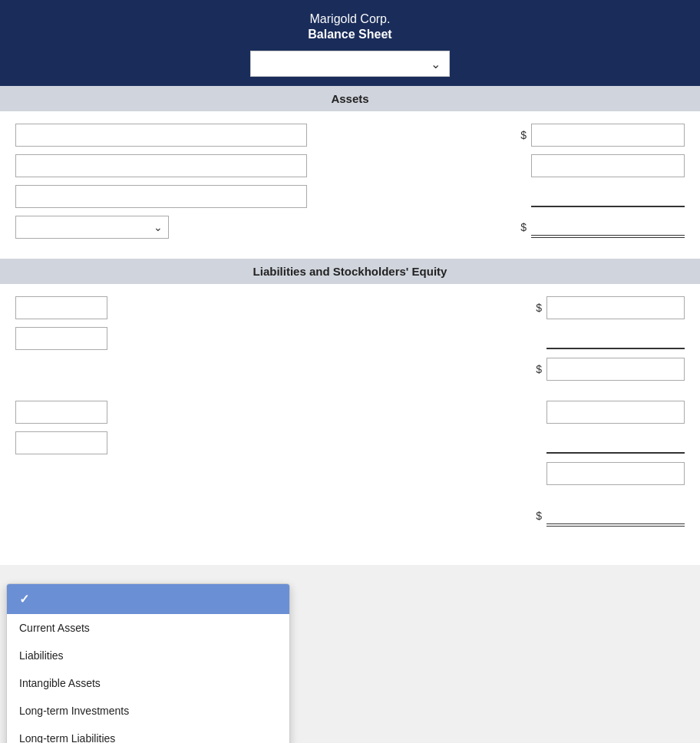  Describe the element at coordinates (608, 166) in the screenshot. I see `assets-row-2-value-input` at that location.